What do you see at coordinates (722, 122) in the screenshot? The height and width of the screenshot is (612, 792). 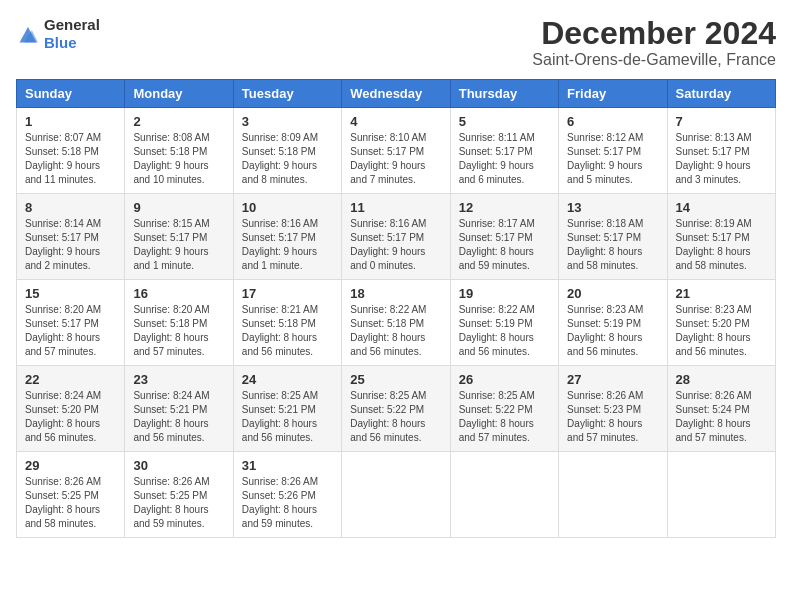 I see `day-number: 7` at bounding box center [722, 122].